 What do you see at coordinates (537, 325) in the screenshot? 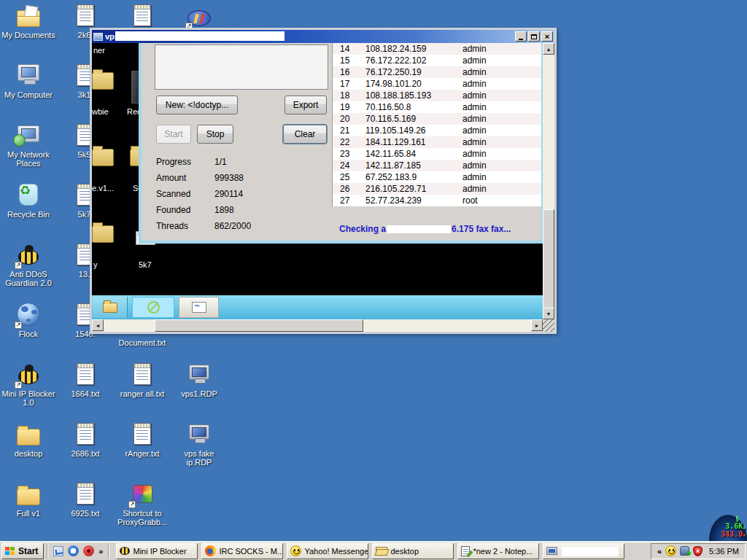
I see `scroll-right-button: ►` at bounding box center [537, 325].